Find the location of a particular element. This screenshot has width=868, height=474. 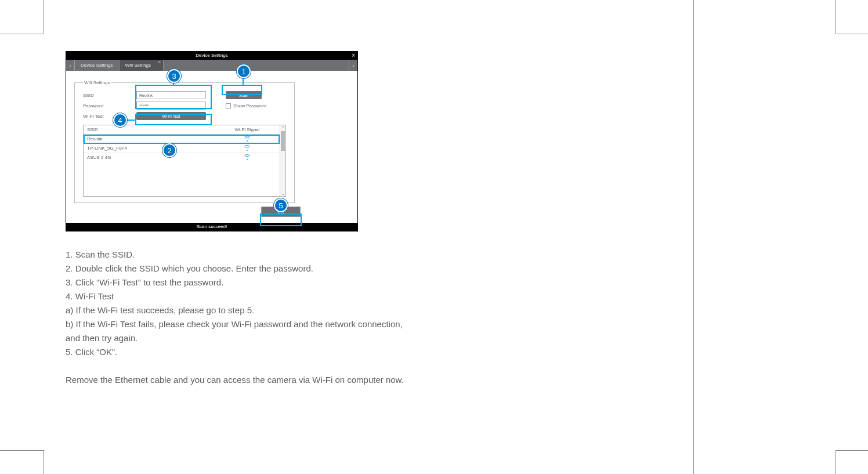

table-row: Reolink is located at coordinates (182, 139).